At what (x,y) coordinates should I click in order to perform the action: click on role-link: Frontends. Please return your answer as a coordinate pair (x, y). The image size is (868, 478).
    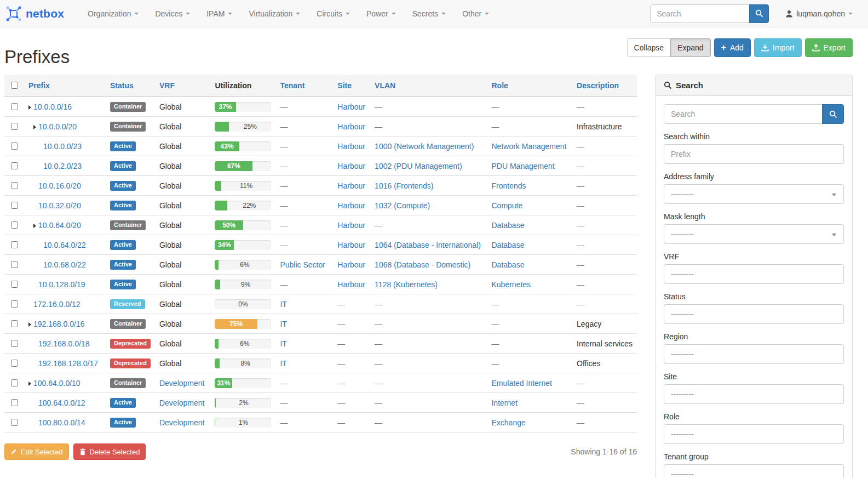
    Looking at the image, I should click on (508, 186).